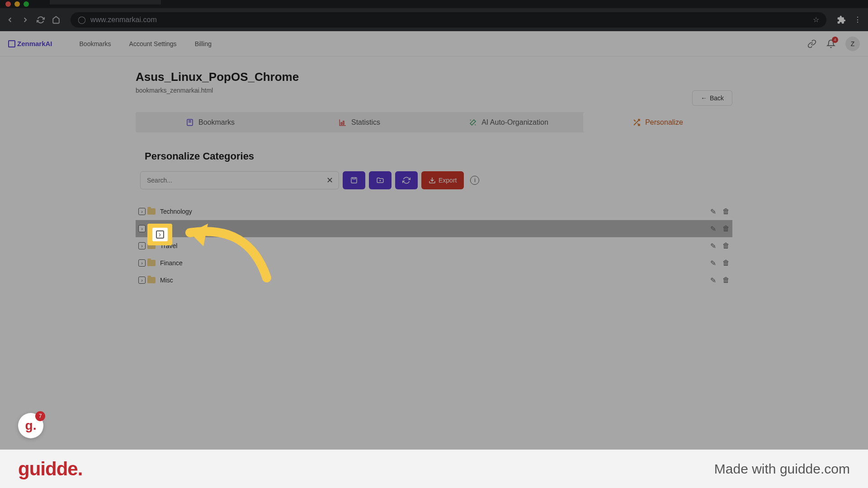 This screenshot has height=488, width=868. Describe the element at coordinates (637, 122) in the screenshot. I see `shuffle-icon` at that location.